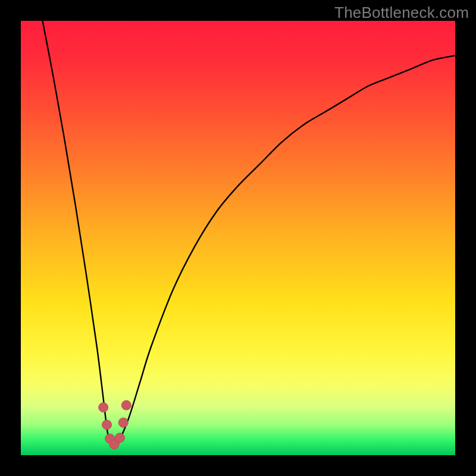 Image resolution: width=476 pixels, height=476 pixels. What do you see at coordinates (402, 13) in the screenshot?
I see `watermark-text: TheBottleneck.com` at bounding box center [402, 13].